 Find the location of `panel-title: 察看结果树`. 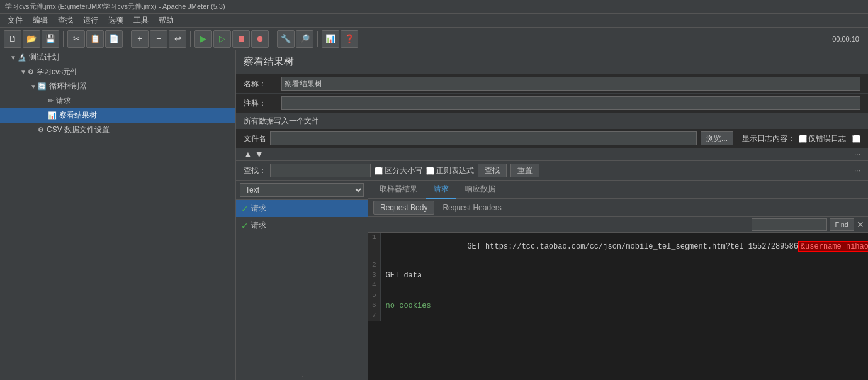

panel-title: 察看结果树 is located at coordinates (552, 62).